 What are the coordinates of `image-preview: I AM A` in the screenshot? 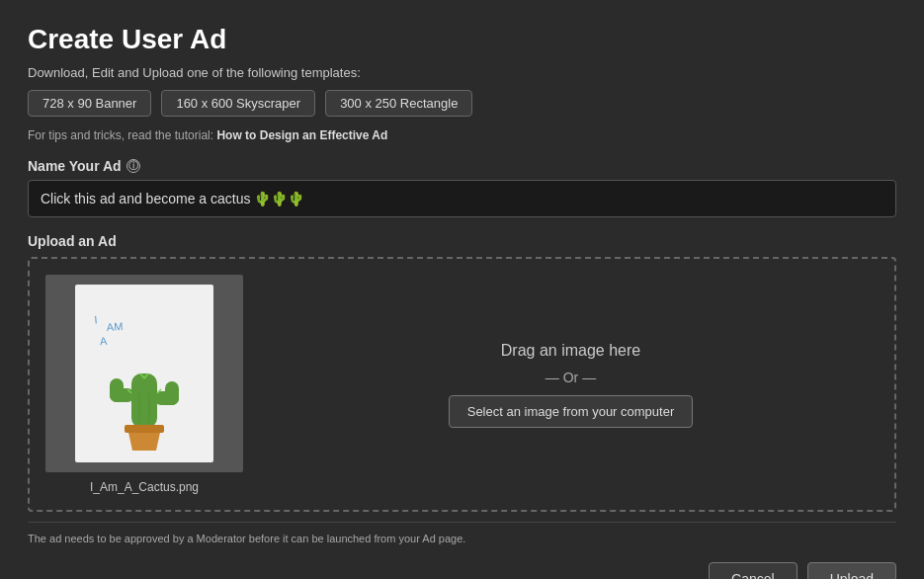 It's located at (144, 373).